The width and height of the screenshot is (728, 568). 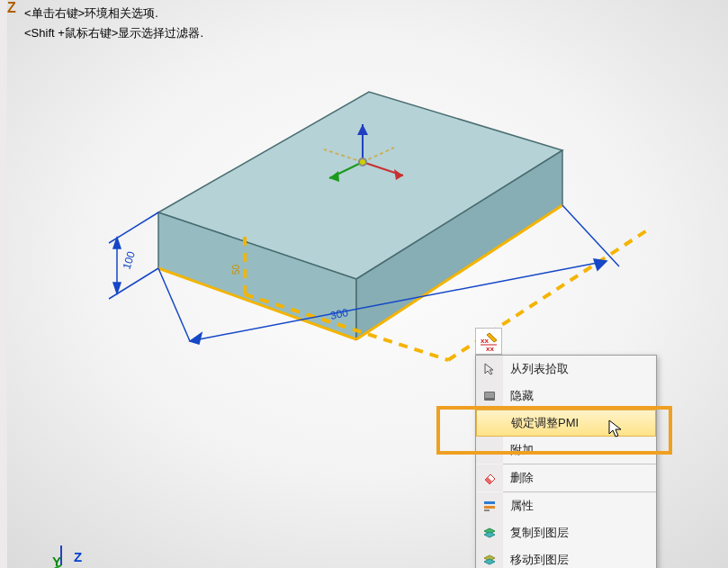 I want to click on menu-hide: 隐藏, so click(x=566, y=396).